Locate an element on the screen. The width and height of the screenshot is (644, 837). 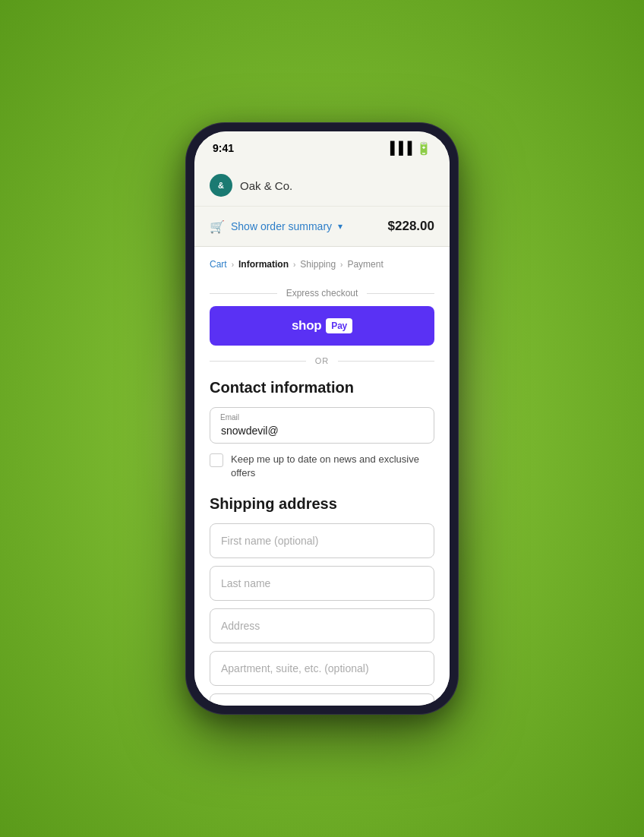
address-group is located at coordinates (322, 626).